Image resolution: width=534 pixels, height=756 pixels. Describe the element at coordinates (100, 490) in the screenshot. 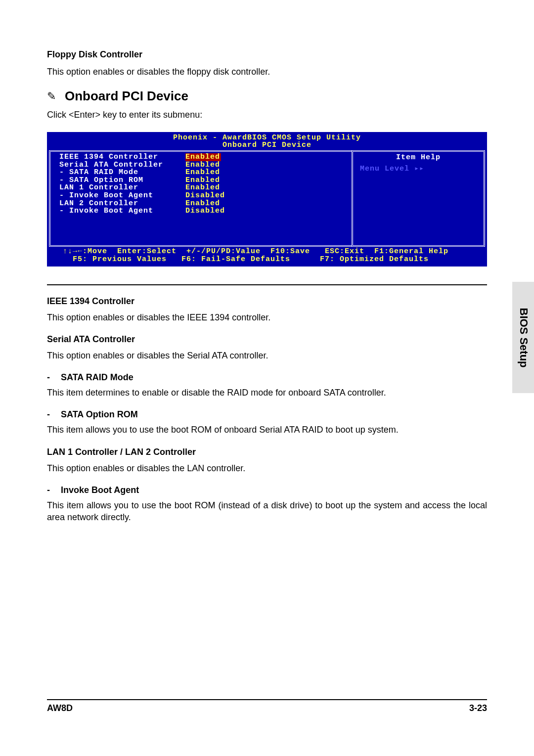

I see `heading-invoke-boot-agent: Invoke Boot Agent` at that location.